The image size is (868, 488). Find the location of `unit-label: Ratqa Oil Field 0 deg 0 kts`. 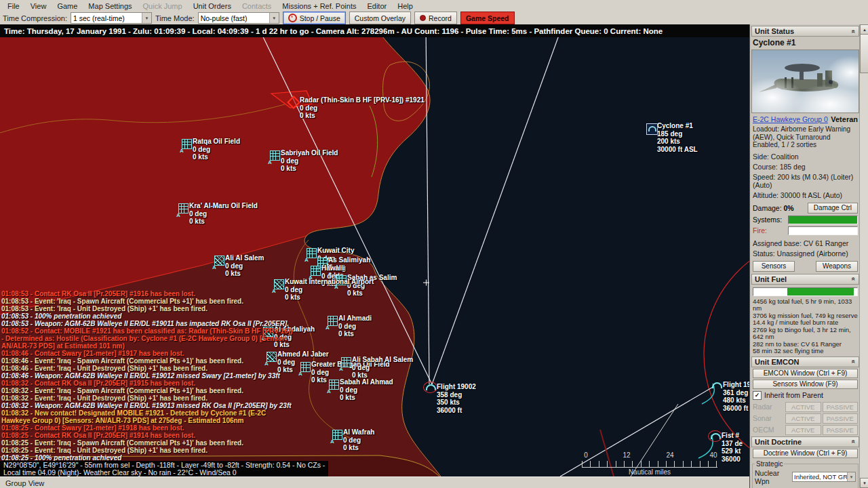

unit-label: Ratqa Oil Field 0 deg 0 kts is located at coordinates (216, 149).